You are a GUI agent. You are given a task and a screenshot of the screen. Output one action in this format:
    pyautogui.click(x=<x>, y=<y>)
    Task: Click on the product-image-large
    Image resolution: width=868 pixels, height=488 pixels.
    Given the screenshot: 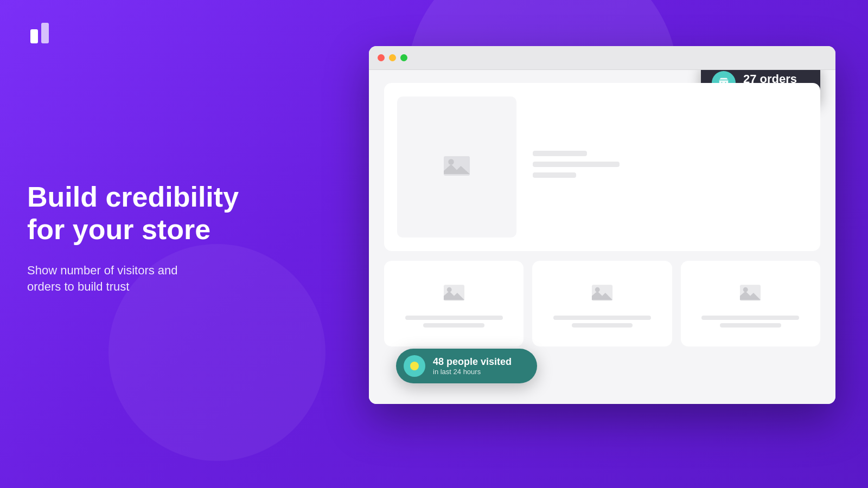 What is the action you would take?
    pyautogui.click(x=457, y=167)
    